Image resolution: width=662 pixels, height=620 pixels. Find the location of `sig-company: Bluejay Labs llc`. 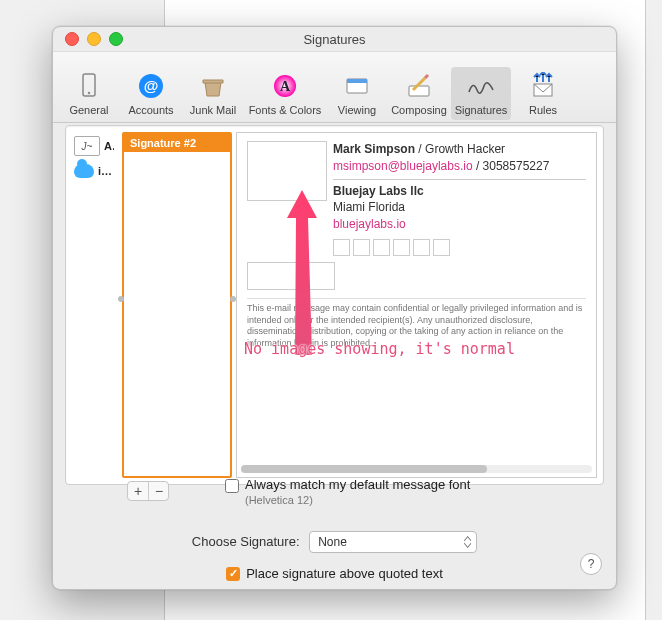

sig-company: Bluejay Labs llc is located at coordinates (378, 191).